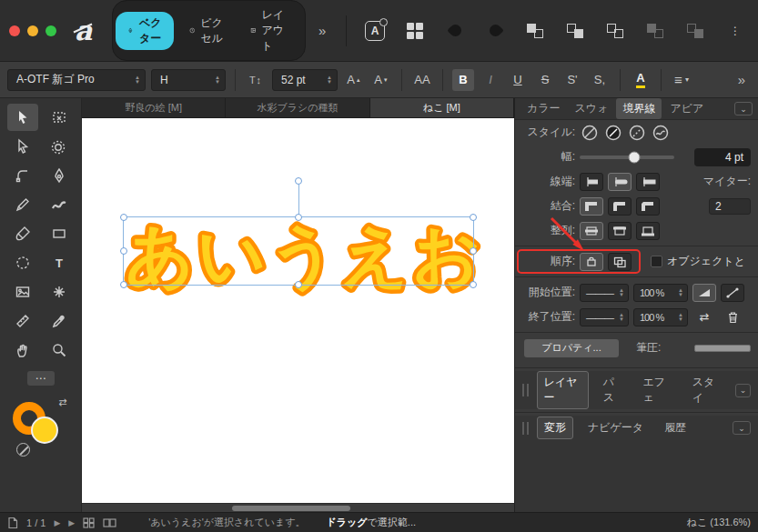 This screenshot has width=758, height=532. Describe the element at coordinates (733, 317) in the screenshot. I see `delete-icon` at that location.